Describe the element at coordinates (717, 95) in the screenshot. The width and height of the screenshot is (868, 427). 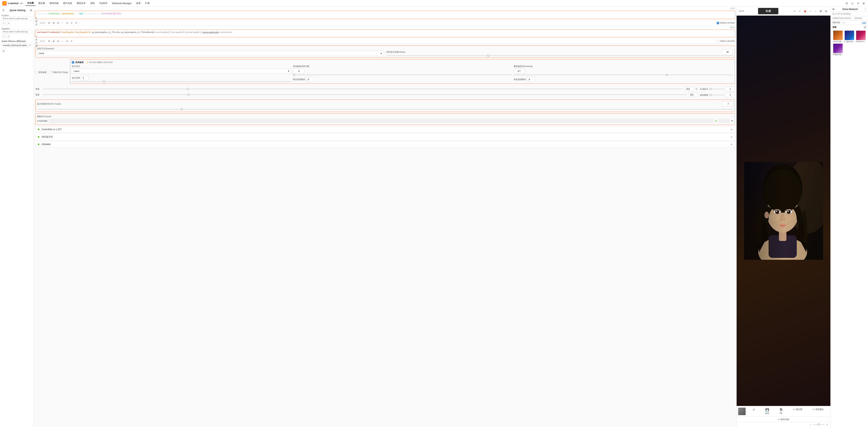
I see `batch-size-slider` at that location.